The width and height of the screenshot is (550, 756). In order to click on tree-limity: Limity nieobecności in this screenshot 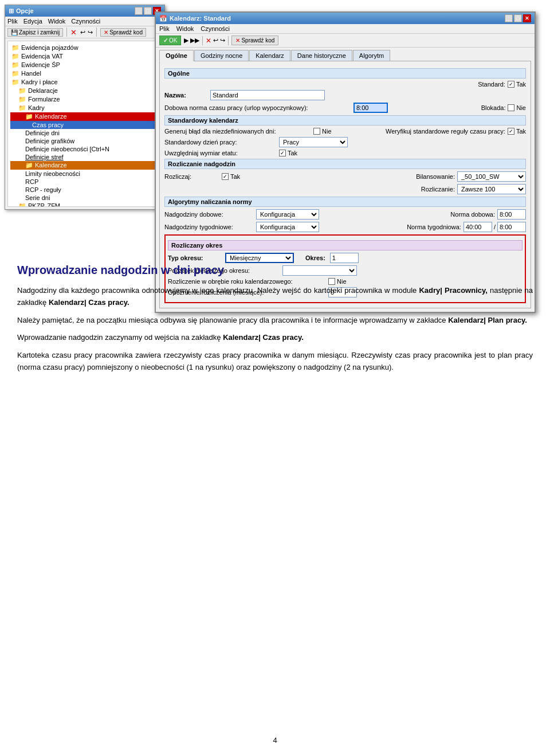, I will do `click(85, 174)`.